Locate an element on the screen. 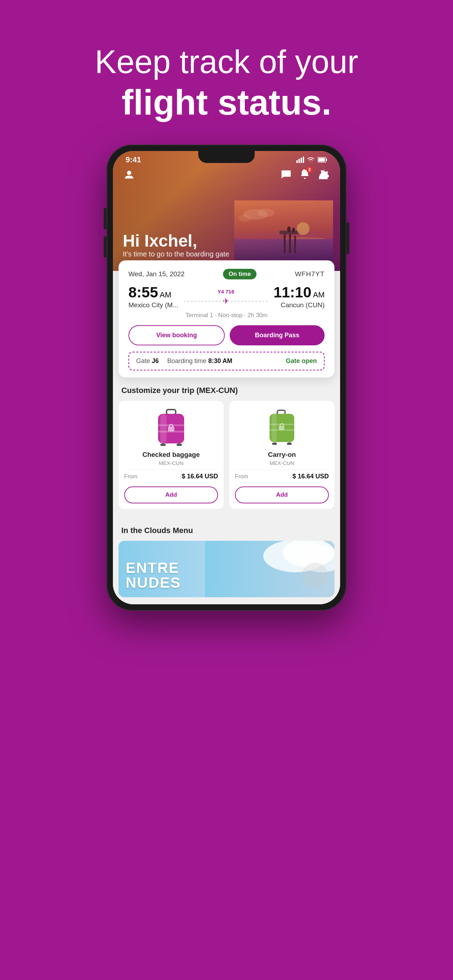 The height and width of the screenshot is (980, 453). user-icon-button is located at coordinates (129, 174).